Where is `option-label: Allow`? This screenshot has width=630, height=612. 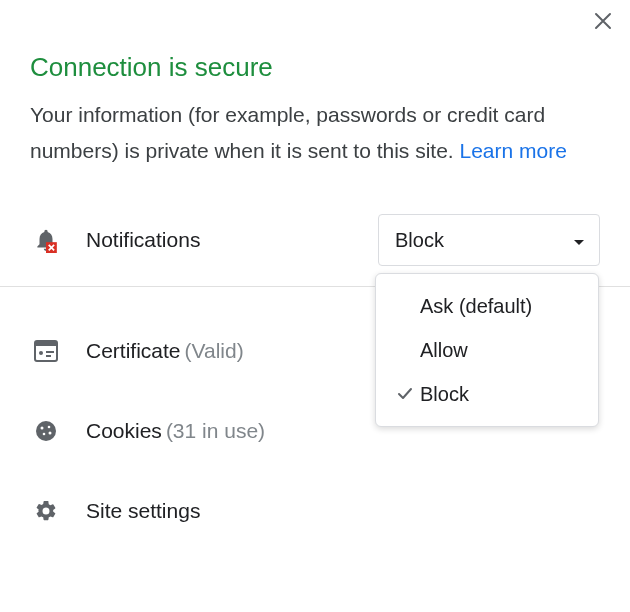
option-label: Allow is located at coordinates (444, 350).